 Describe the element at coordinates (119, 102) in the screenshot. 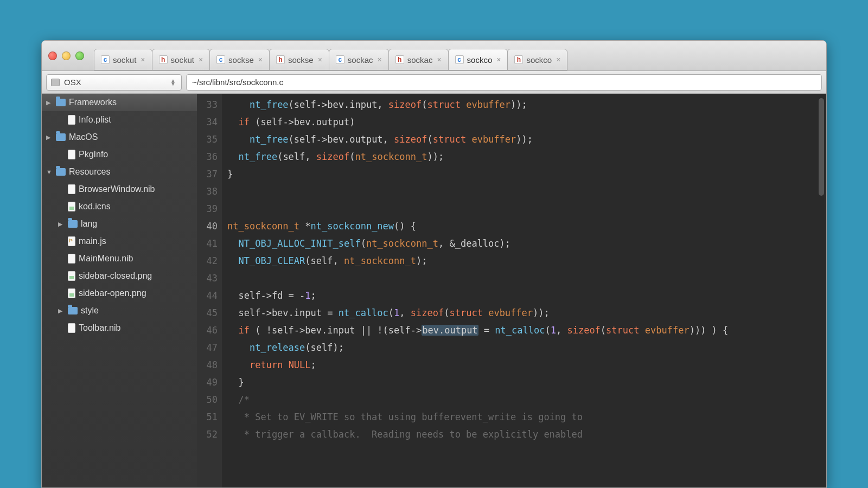

I see `tree-node-frameworks: ▶Frameworks` at that location.